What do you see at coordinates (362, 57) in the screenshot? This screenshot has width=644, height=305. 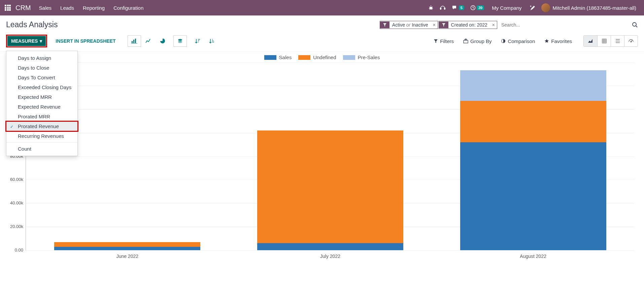 I see `legend-presales: Pre-Sales` at bounding box center [362, 57].